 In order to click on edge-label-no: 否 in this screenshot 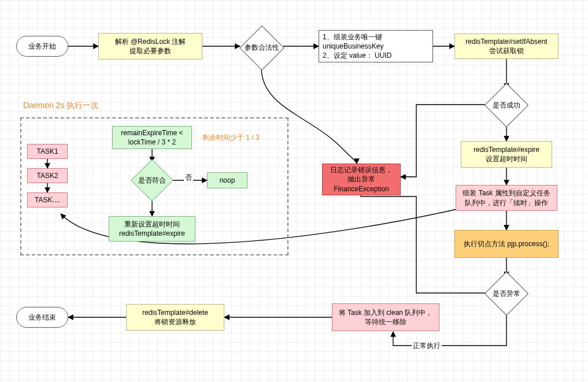, I will do `click(188, 178)`.